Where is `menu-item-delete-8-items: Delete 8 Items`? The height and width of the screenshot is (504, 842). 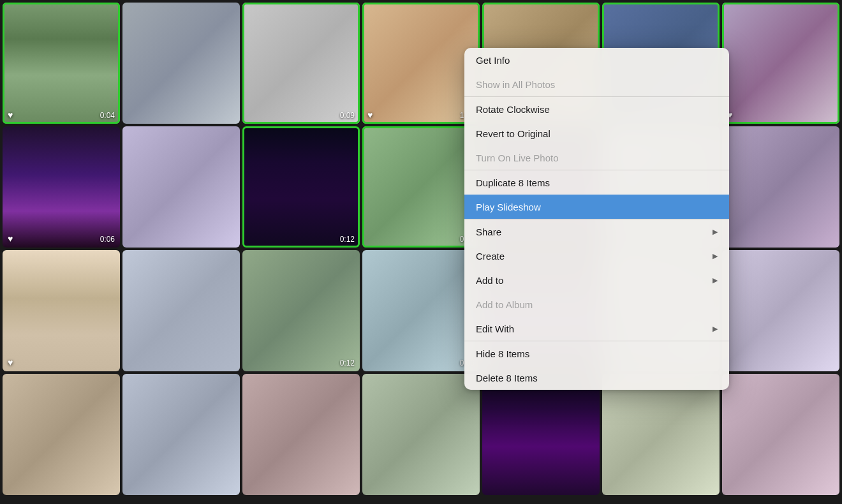 menu-item-delete-8-items: Delete 8 Items is located at coordinates (597, 378).